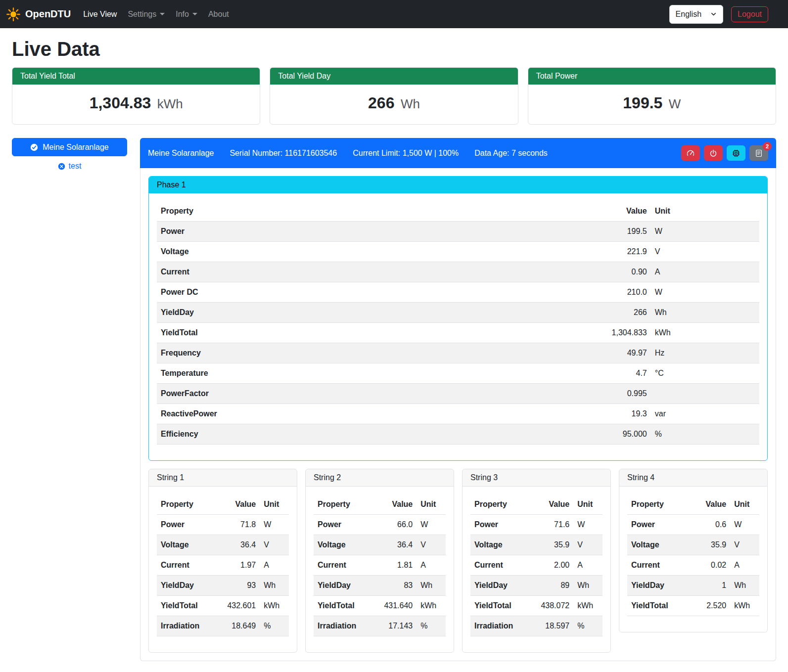 This screenshot has height=672, width=788. What do you see at coordinates (652, 96) in the screenshot?
I see `summary-card-total-power: Total Power 199.5 W` at bounding box center [652, 96].